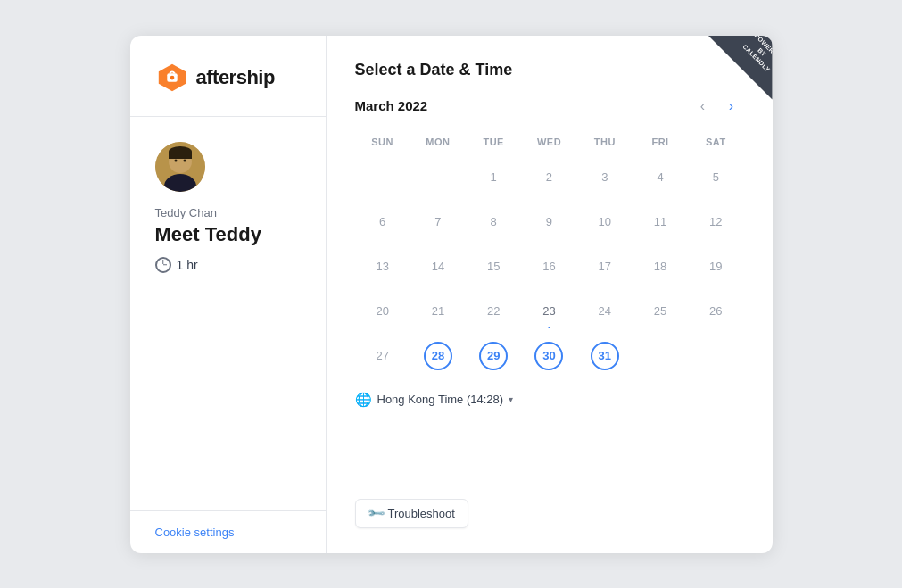 The width and height of the screenshot is (902, 588). I want to click on clock-icon, so click(163, 265).